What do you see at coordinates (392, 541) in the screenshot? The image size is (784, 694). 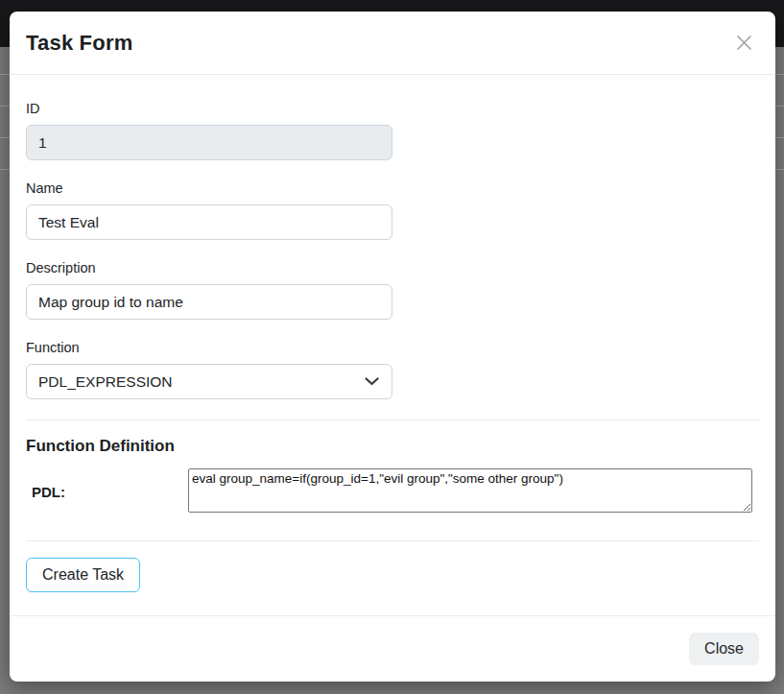 I see `actions-divider` at bounding box center [392, 541].